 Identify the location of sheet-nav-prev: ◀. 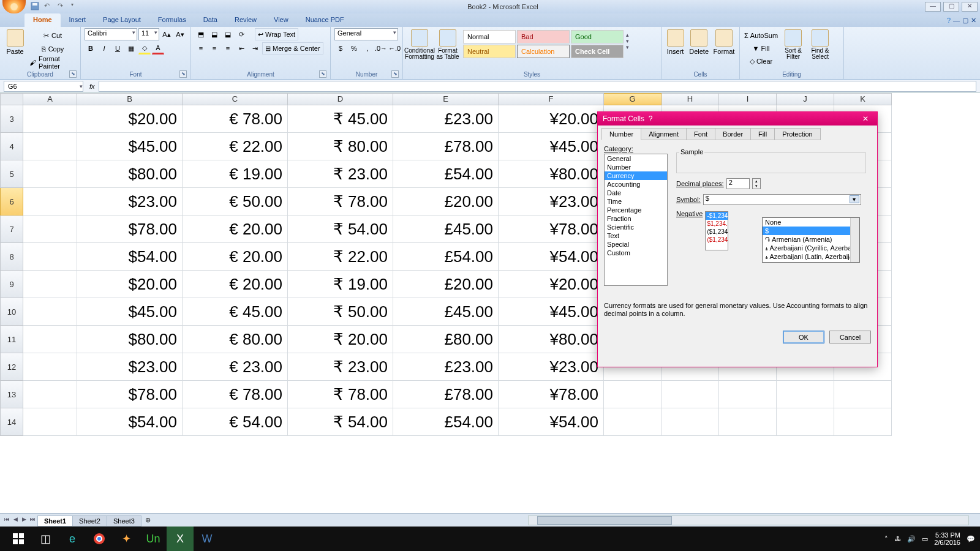
(15, 520).